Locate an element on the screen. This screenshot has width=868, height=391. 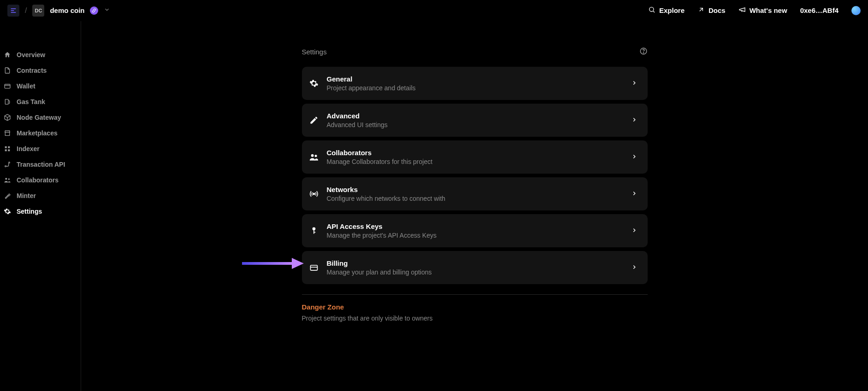
chain-badge-icon is located at coordinates (94, 11).